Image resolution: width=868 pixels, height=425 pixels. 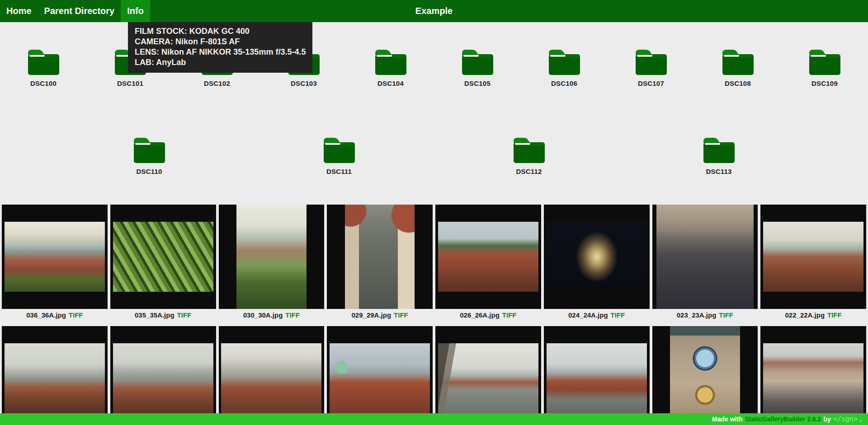 I want to click on navbar: HomeParent DirectoryInfo Example, so click(x=434, y=11).